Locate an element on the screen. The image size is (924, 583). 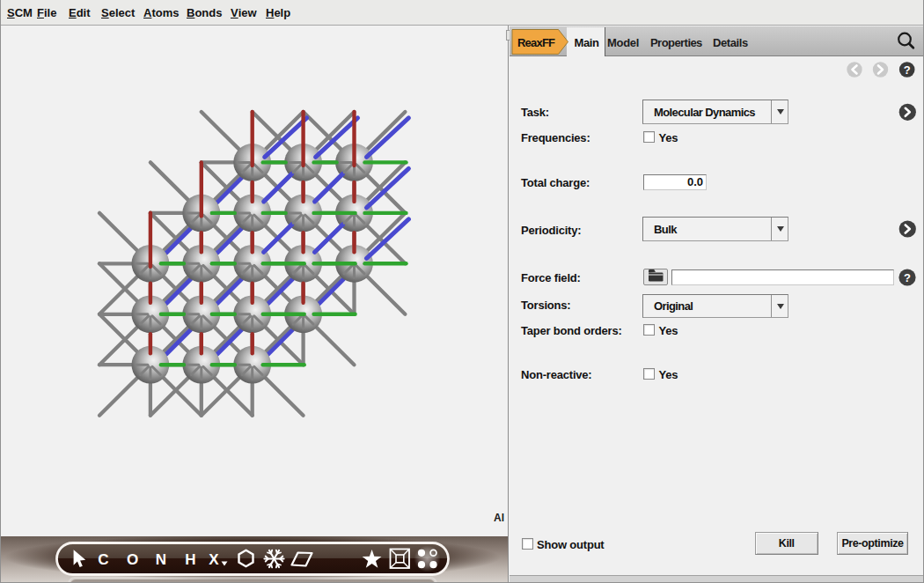
svg-text: N is located at coordinates (161, 560).